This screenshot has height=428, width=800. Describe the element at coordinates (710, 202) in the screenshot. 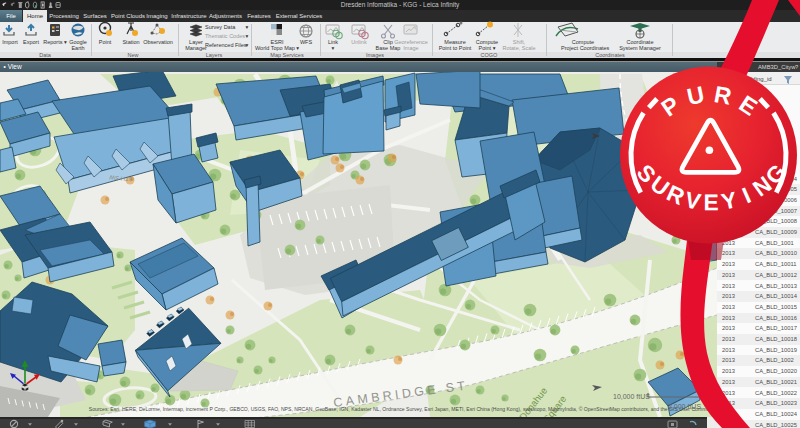

I see `svg-text: E` at that location.